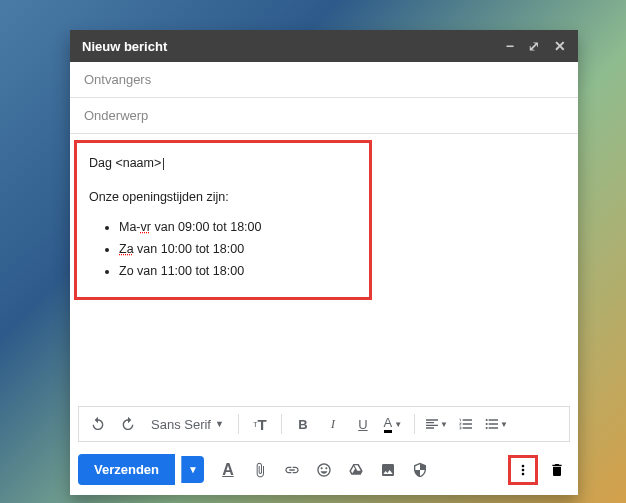  I want to click on font-size-button: тT, so click(260, 424).